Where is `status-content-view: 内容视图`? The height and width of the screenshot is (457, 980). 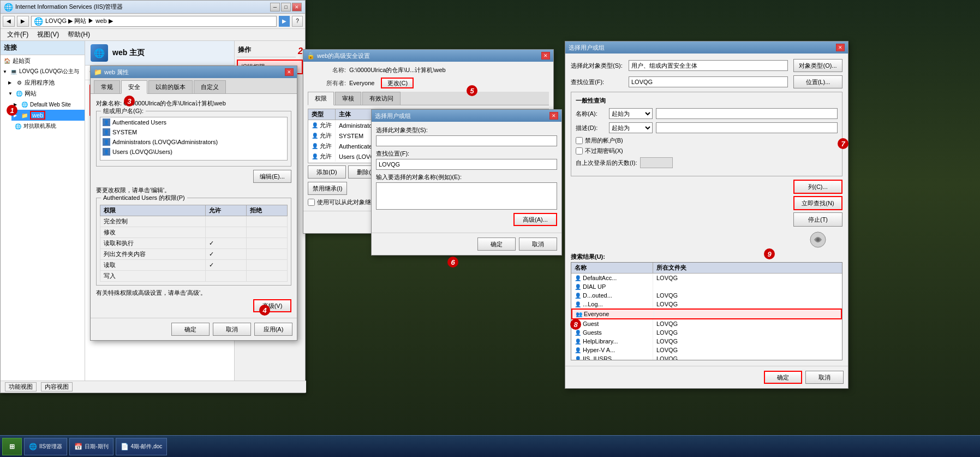
status-content-view: 内容视图 is located at coordinates (57, 387).